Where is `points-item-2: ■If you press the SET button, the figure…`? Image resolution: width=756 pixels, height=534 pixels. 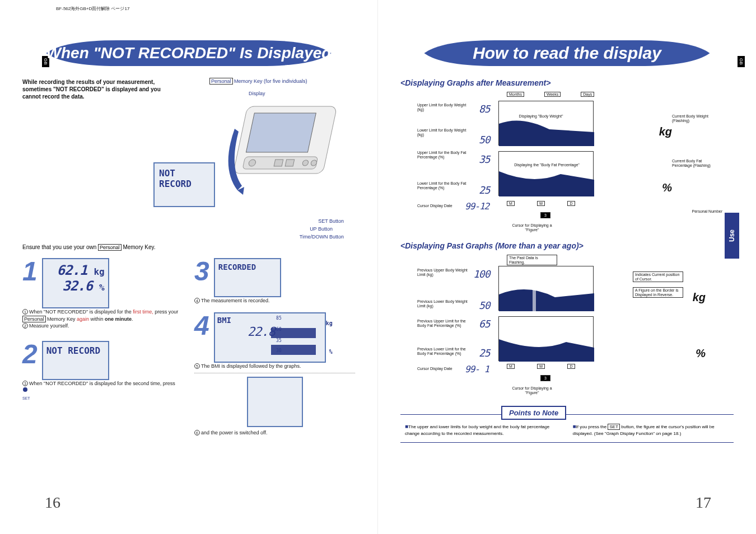
points-item-2: ■If you press the SET button, the figure… is located at coordinates (651, 430).